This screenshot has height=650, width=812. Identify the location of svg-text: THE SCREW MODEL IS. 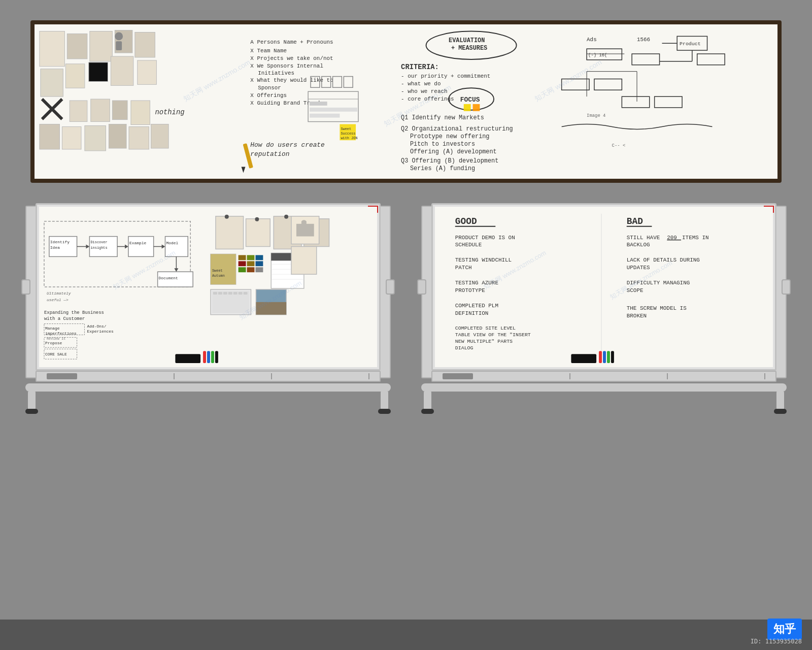
(657, 308).